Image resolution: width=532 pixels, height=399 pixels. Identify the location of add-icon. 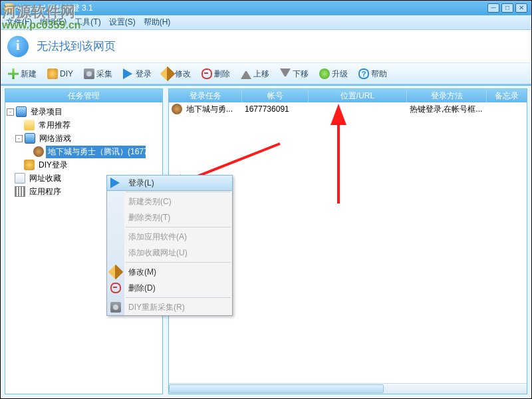
(13, 74).